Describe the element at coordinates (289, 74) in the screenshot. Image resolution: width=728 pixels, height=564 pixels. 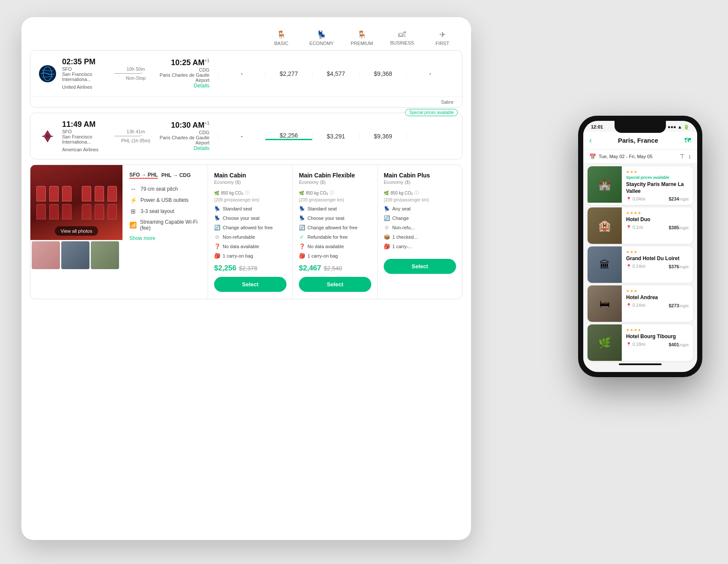
I see `flight1-economy-price: $2,277` at that location.